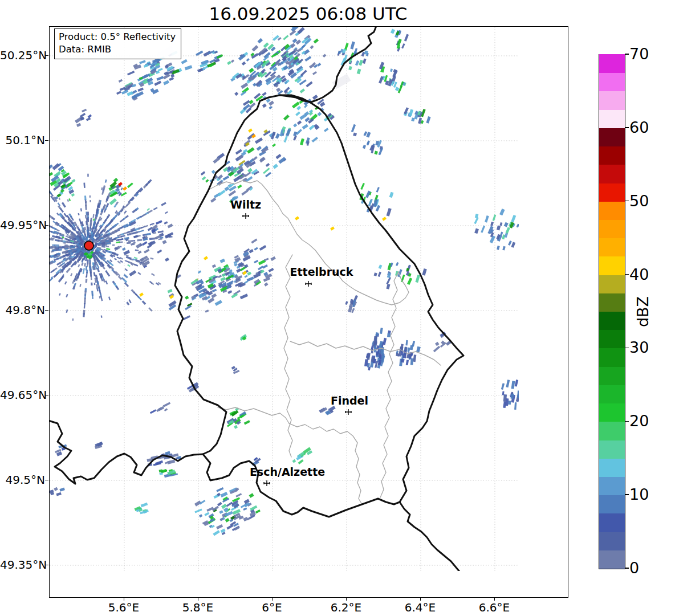  What do you see at coordinates (23, 480) in the screenshot?
I see `y-tick-label: 49.5°N` at bounding box center [23, 480].